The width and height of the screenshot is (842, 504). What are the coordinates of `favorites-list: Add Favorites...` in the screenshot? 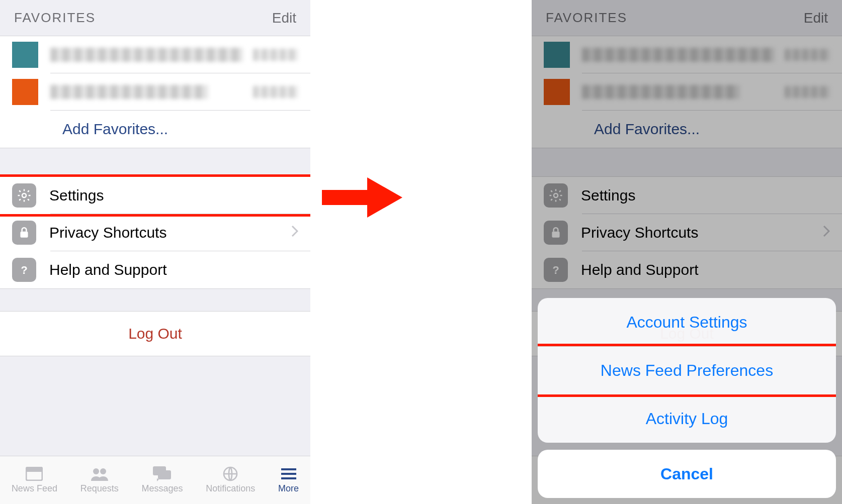 It's located at (155, 92).